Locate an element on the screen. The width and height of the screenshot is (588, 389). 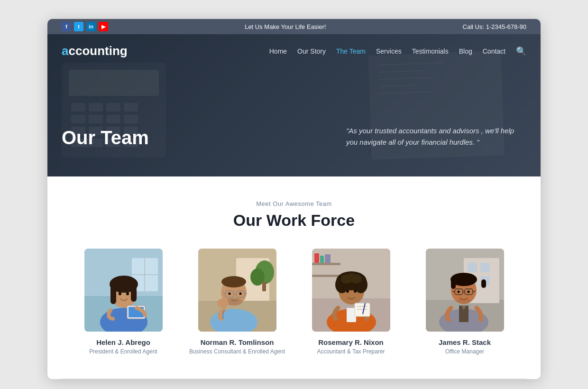
youtube-icon: ▶ is located at coordinates (103, 27).